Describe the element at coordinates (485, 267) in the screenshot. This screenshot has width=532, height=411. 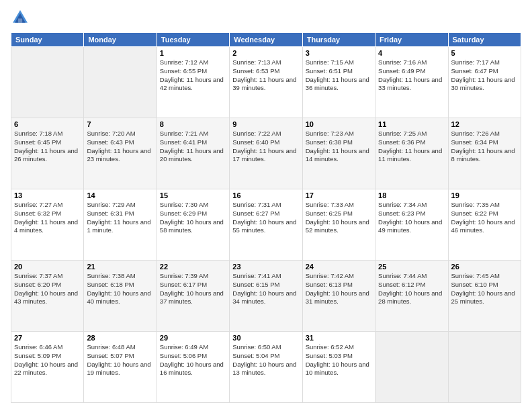
I see `day-number: 26` at that location.